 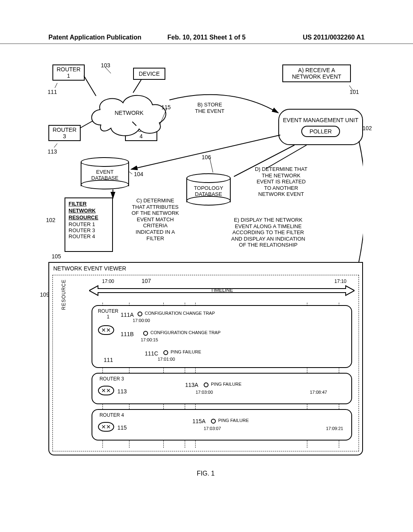 I want to click on pub-center: Feb. 10, 2011 Sheet 1 of 5, so click(x=206, y=37).